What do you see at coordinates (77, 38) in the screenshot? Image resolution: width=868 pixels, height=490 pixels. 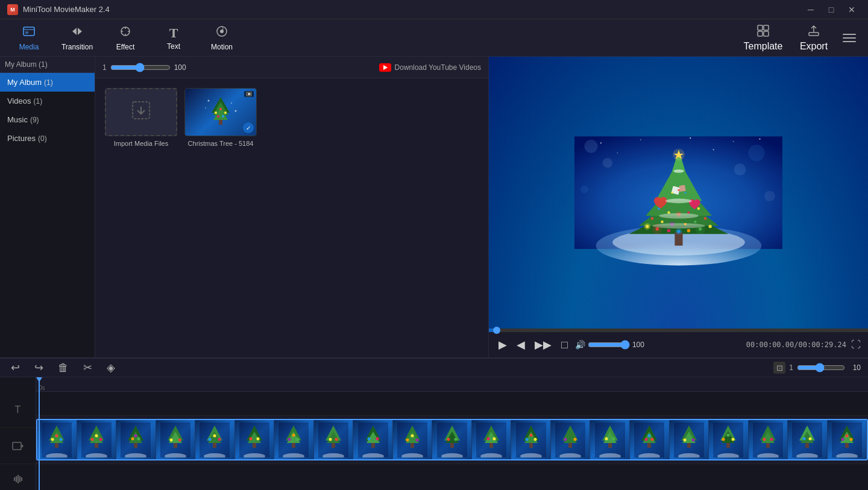 I see `toolbar-transition: Transition` at bounding box center [77, 38].